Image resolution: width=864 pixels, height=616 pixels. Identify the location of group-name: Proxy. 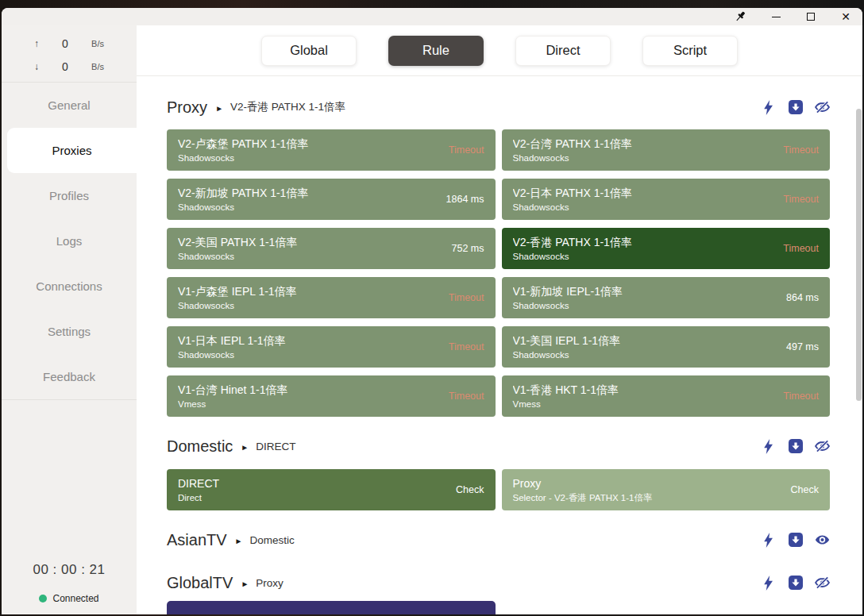
(187, 108).